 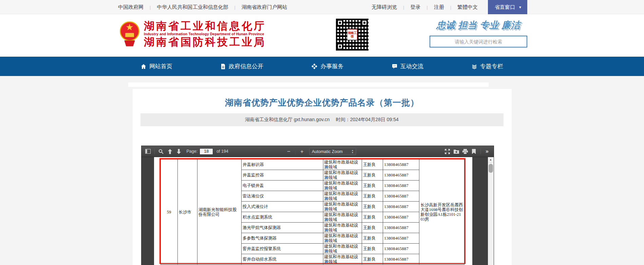 I want to click on page-title: 湖南省优势产业优势企业优势产品名录（第一批）, so click(x=322, y=98).